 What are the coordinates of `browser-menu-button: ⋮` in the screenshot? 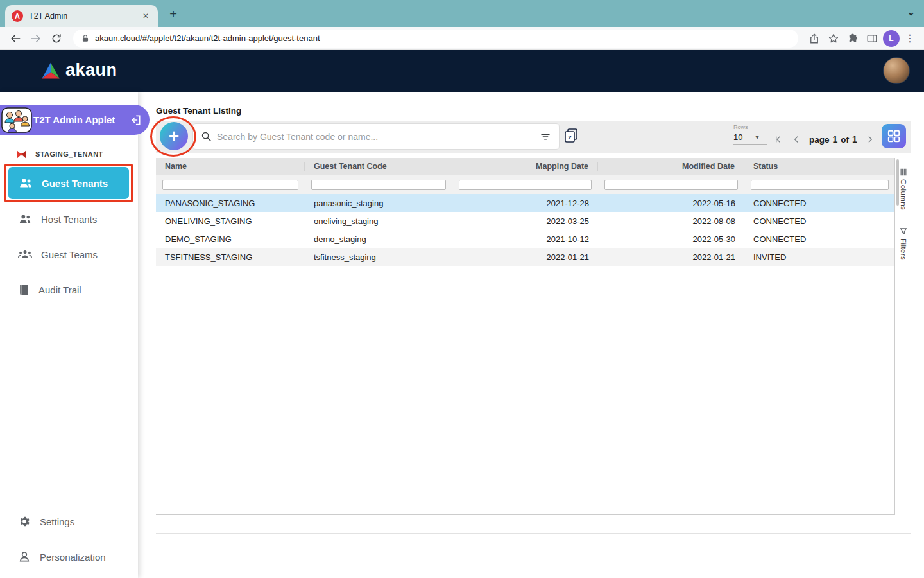 It's located at (910, 39).